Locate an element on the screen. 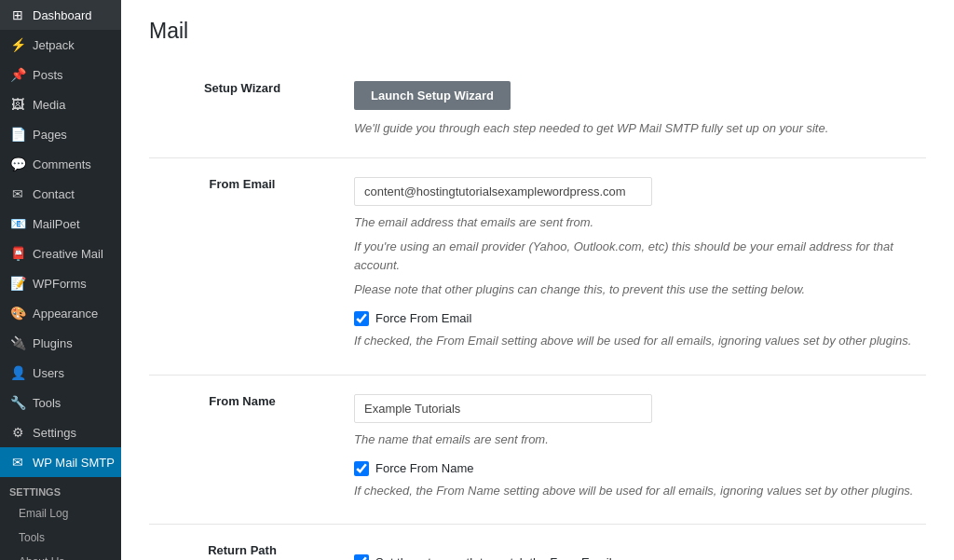  users-icon: 👤 is located at coordinates (18, 373).